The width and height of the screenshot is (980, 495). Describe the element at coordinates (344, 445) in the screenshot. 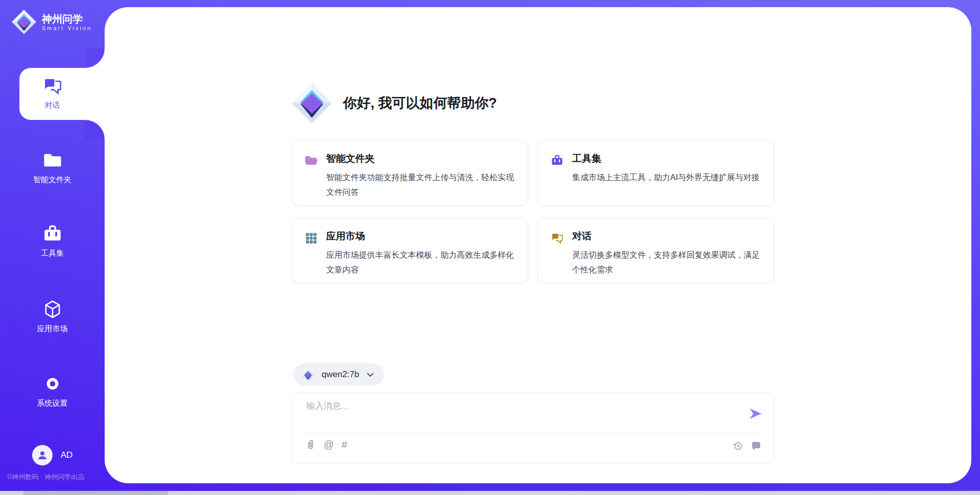

I see `hashtag-button: #` at that location.